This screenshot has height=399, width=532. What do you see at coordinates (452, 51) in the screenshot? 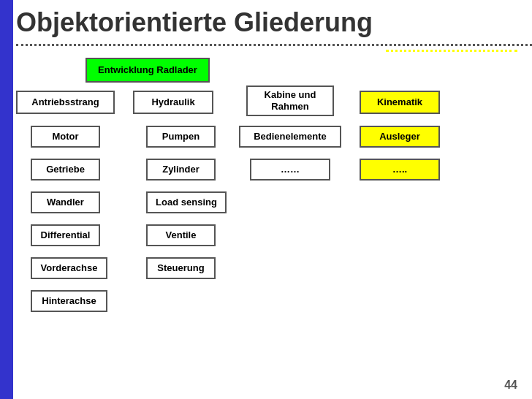
I see `yellow-dotted-line` at bounding box center [452, 51].